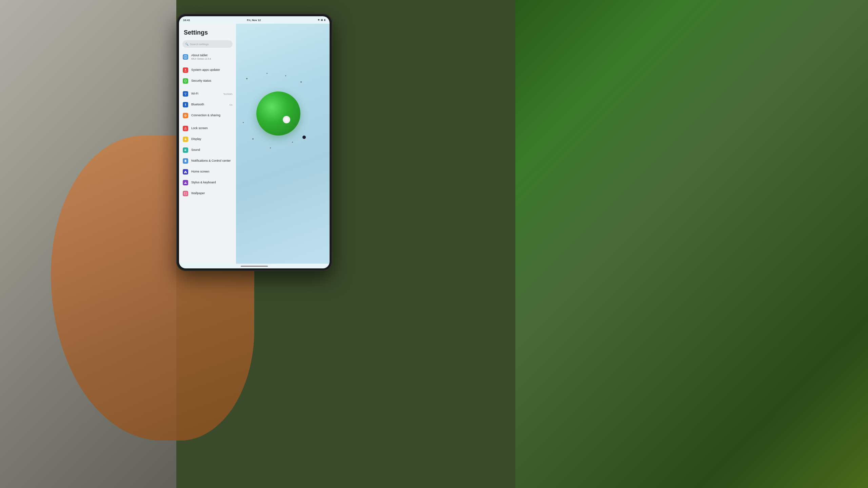 The height and width of the screenshot is (488, 868). I want to click on search-bar: 🔍 Search settings, so click(208, 44).